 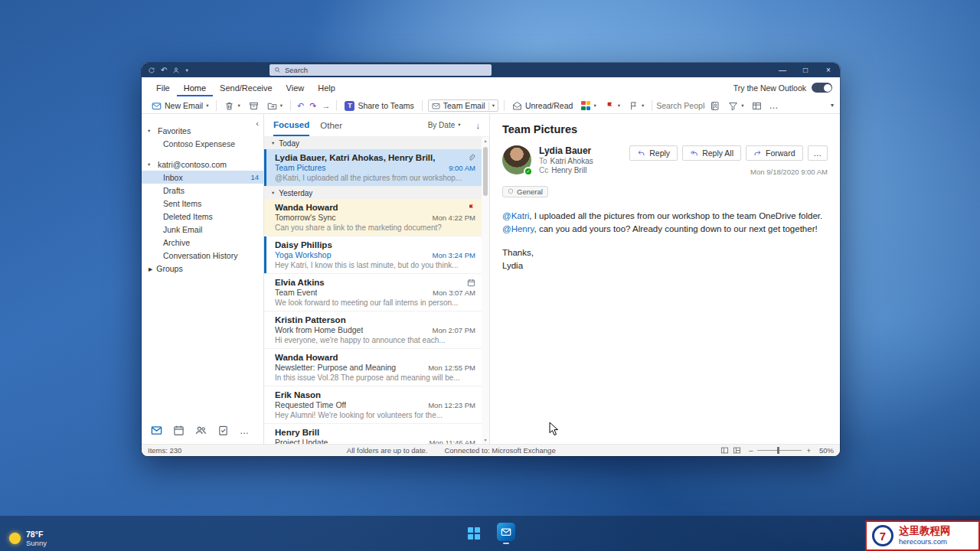 What do you see at coordinates (239, 106) in the screenshot?
I see `delete-chevron-icon: ▾` at bounding box center [239, 106].